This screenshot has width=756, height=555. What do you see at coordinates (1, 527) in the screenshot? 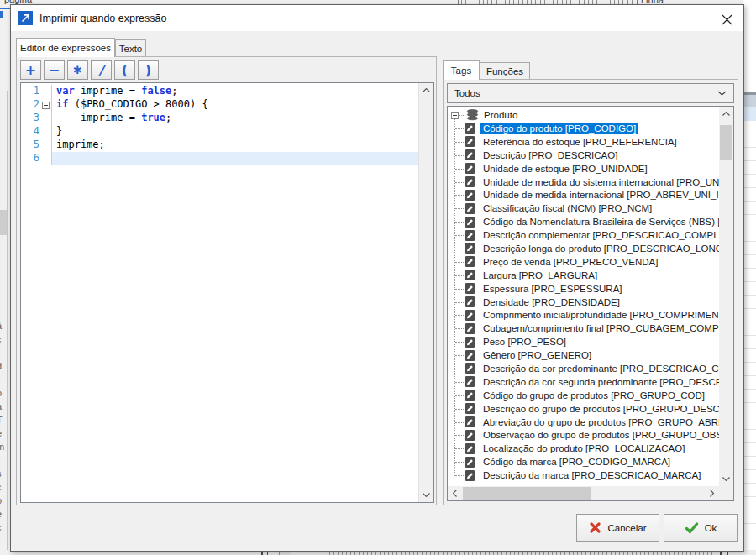
I see `bg-clipped-char: c` at bounding box center [1, 527].